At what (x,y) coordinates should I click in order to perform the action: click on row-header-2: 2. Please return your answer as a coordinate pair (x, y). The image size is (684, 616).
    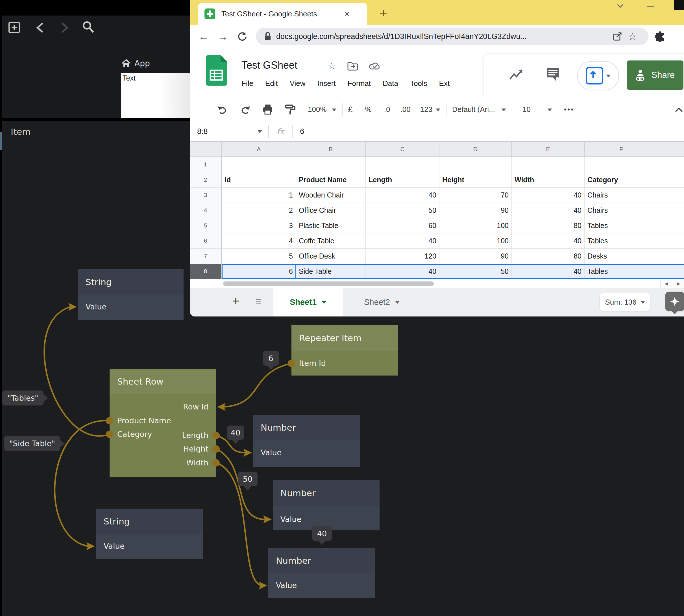
    Looking at the image, I should click on (206, 180).